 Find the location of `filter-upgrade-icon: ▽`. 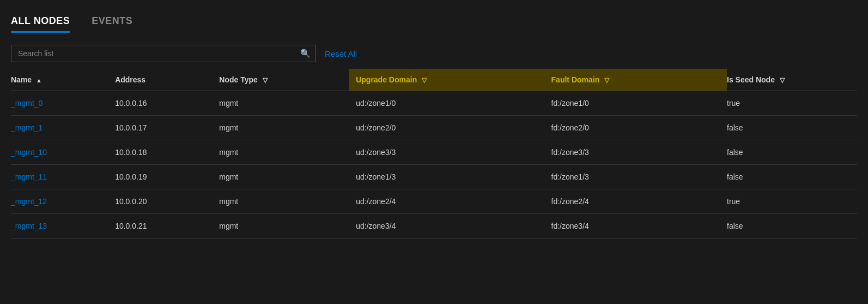

filter-upgrade-icon: ▽ is located at coordinates (424, 80).